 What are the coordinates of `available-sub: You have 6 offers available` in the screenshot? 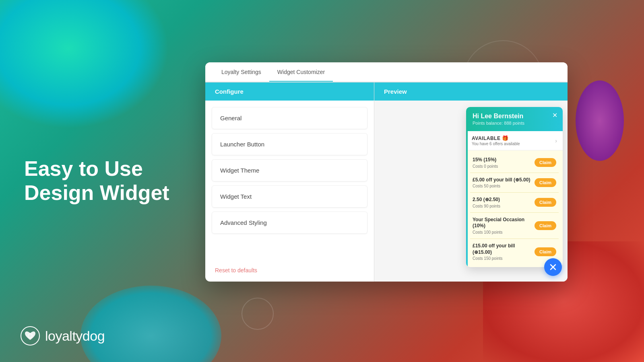 It's located at (496, 144).